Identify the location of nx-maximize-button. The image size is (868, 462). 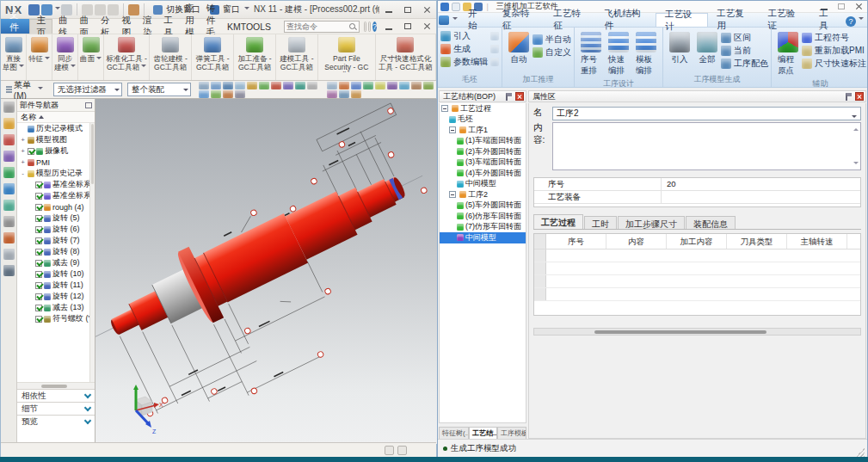
(408, 10).